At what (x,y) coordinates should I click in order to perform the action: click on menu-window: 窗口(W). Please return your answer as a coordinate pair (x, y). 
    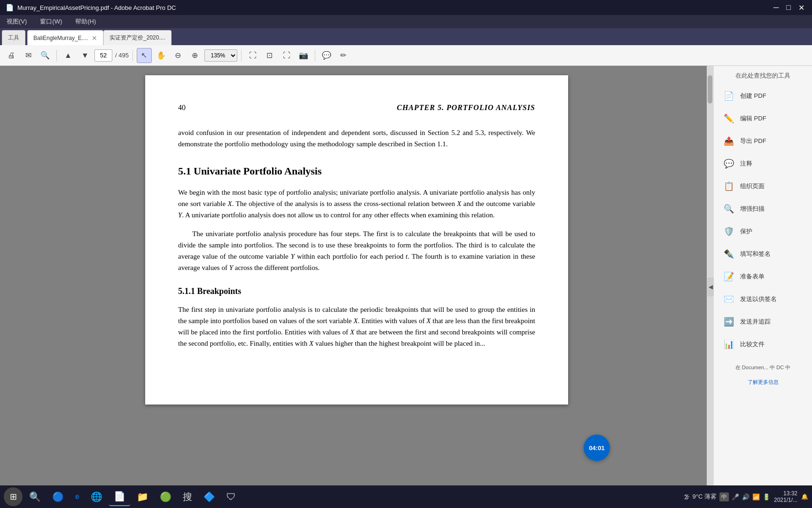
    Looking at the image, I should click on (51, 22).